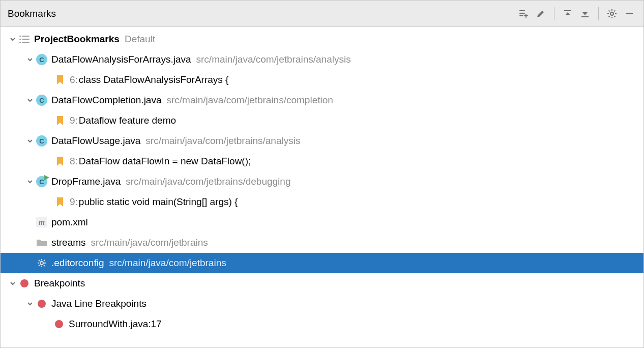  I want to click on editorconfig-path: src/main/java/com/jetbrains, so click(168, 263).